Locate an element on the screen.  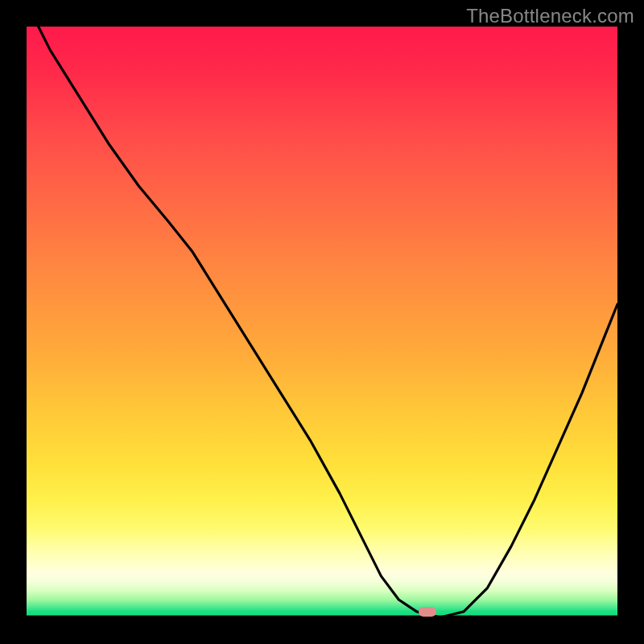
optimal-point-marker is located at coordinates (427, 612).